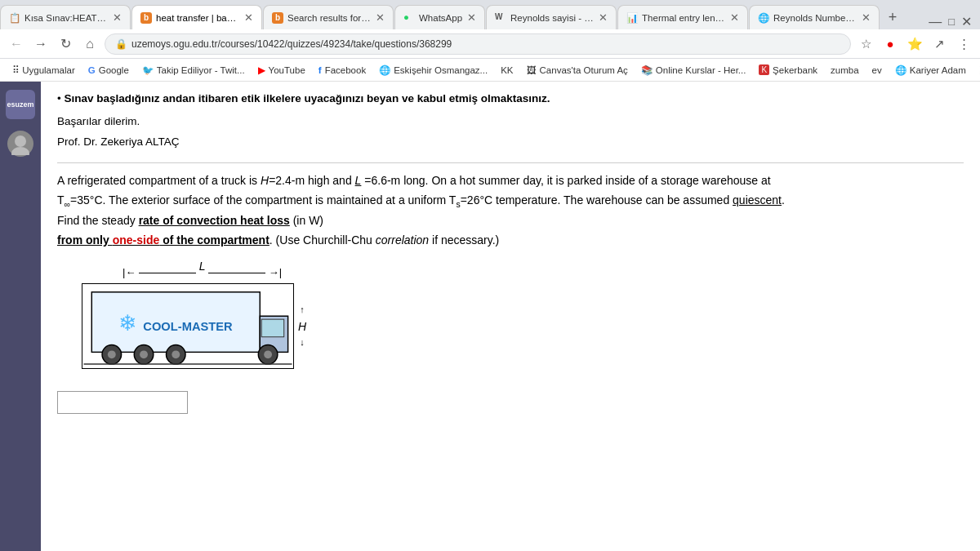 The height and width of the screenshot is (551, 980). I want to click on tab-whatsapp: ● WhatsApp ✕, so click(439, 17).